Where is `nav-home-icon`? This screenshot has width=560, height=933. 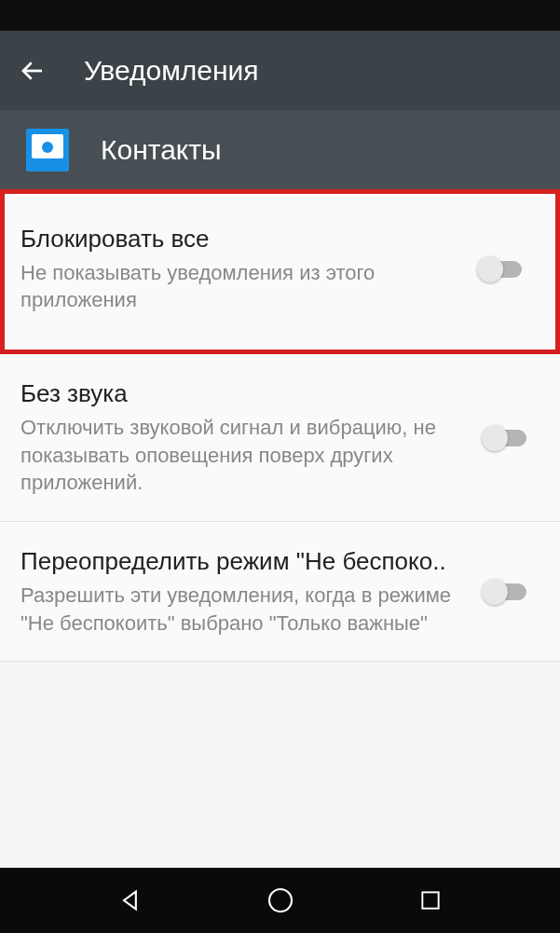 nav-home-icon is located at coordinates (280, 900).